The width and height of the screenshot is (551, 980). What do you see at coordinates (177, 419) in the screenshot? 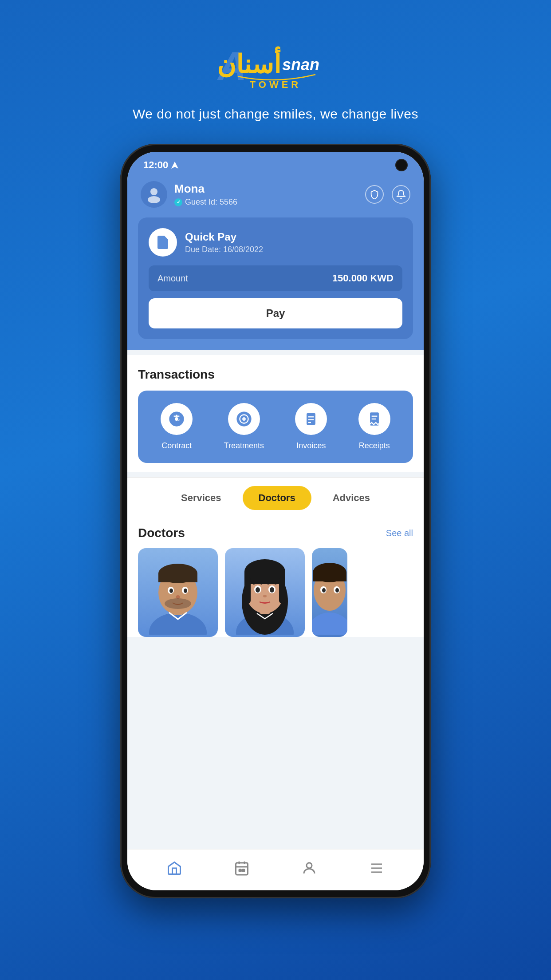
I see `contract-icon` at bounding box center [177, 419].